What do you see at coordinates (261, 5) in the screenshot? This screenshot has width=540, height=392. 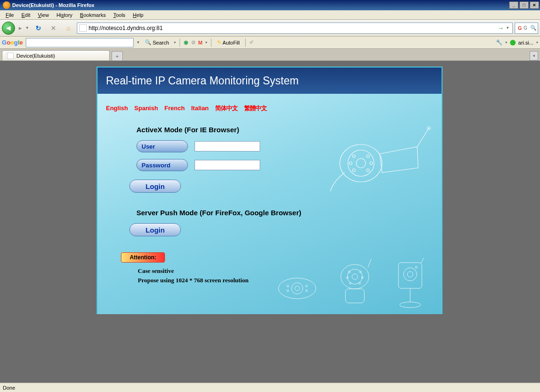 I see `window-title: Device(Etukuisti) - Mozilla Firefox` at bounding box center [261, 5].